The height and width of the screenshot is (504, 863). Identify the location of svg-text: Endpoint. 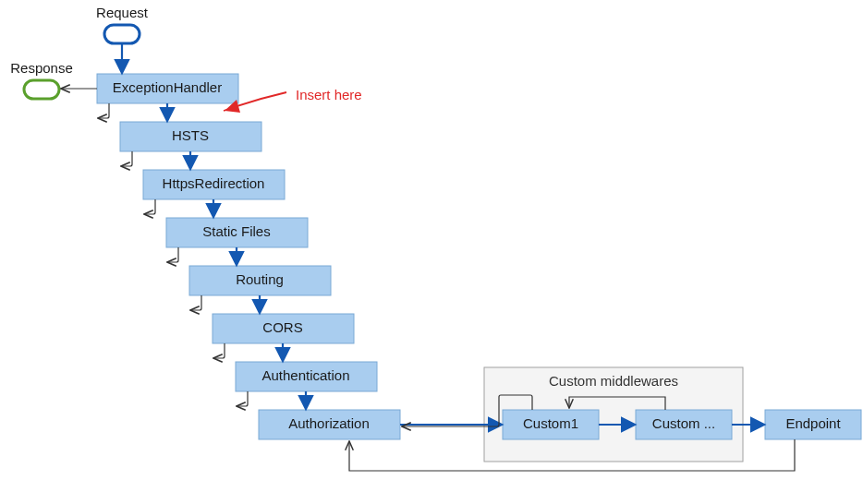
(813, 423).